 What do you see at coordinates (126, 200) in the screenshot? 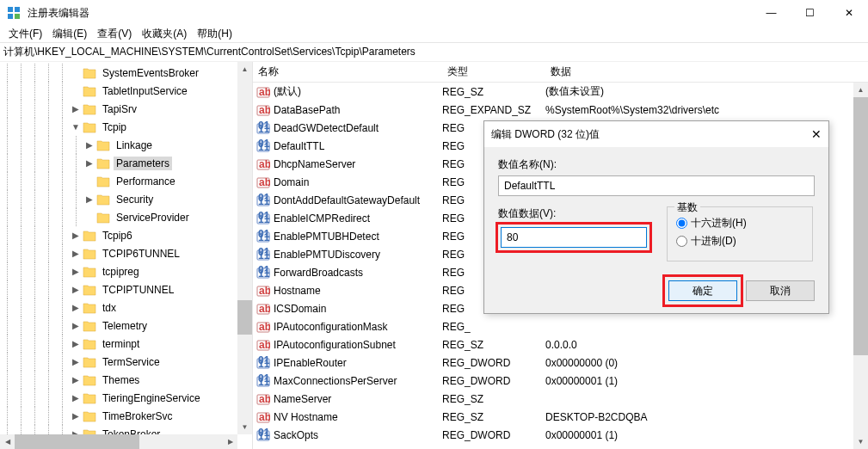
I see `tree-item: ▶Security` at bounding box center [126, 200].